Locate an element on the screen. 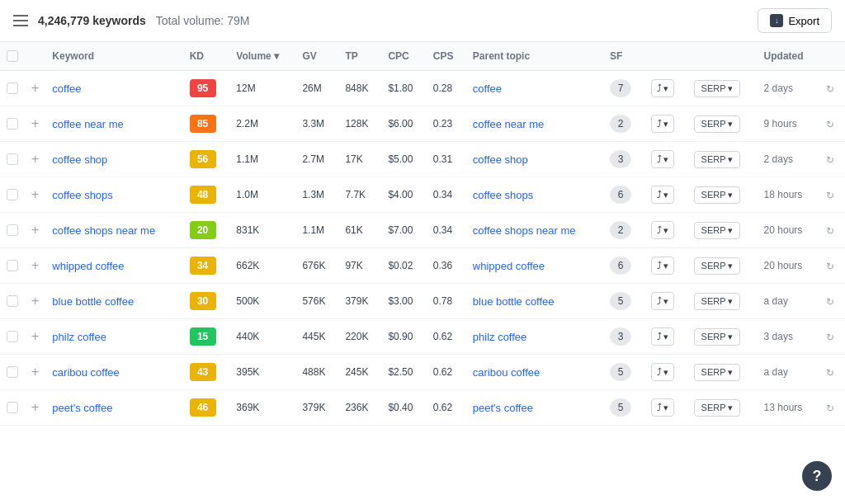 Image resolution: width=845 pixels, height=504 pixels. tp-cell: 128K is located at coordinates (360, 124).